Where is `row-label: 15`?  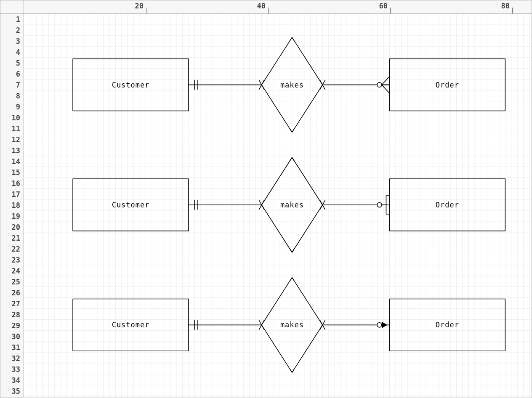 row-label: 15 is located at coordinates (16, 172).